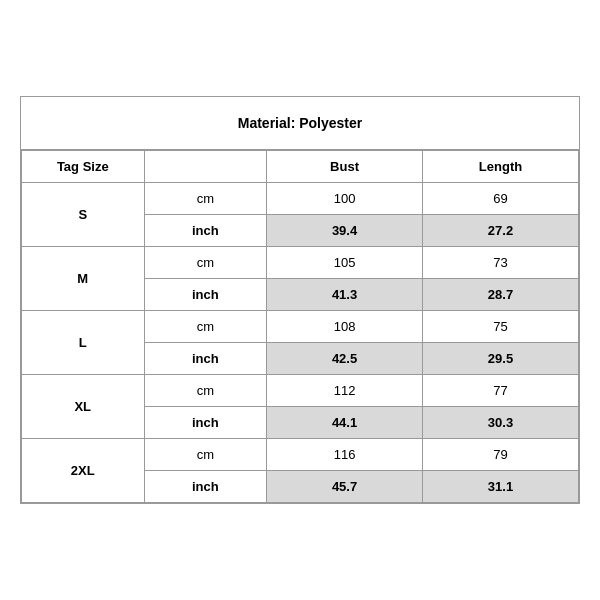 Image resolution: width=600 pixels, height=600 pixels. I want to click on bust-value-inch: 42.5, so click(345, 359).